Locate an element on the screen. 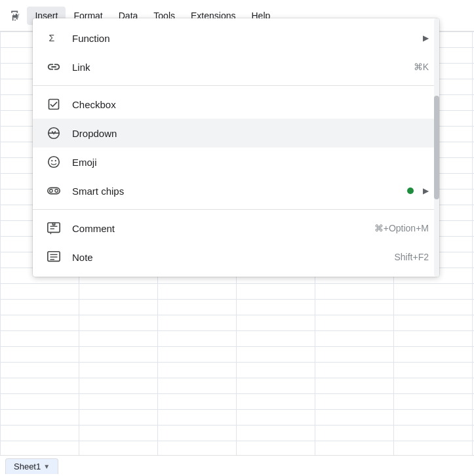 This screenshot has width=474, height=476. scrollbar-thumb is located at coordinates (437, 148).